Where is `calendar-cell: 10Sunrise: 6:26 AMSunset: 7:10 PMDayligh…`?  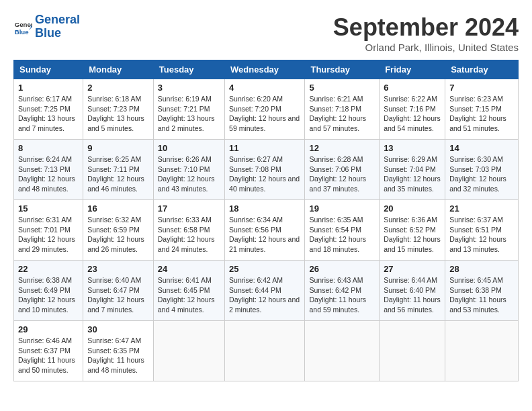 calendar-cell: 10Sunrise: 6:26 AMSunset: 7:10 PMDayligh… is located at coordinates (189, 170).